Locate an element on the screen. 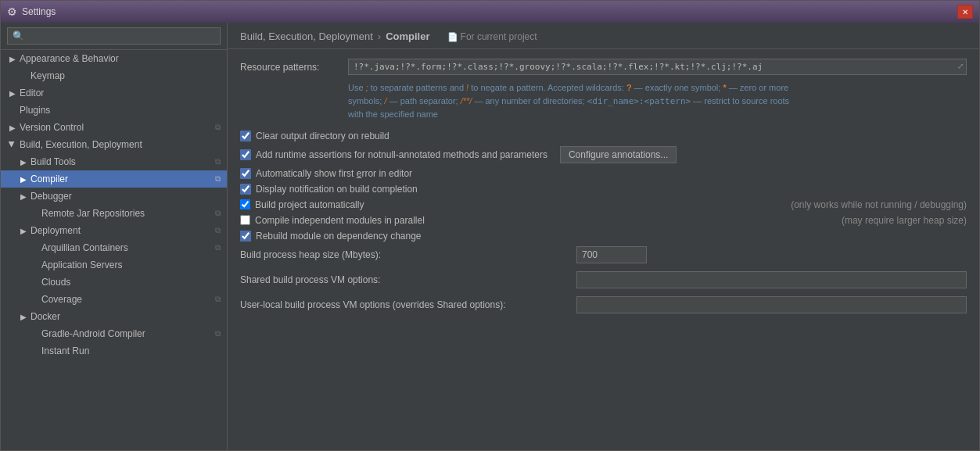 This screenshot has height=451, width=980. sidebar-item-label: Build, Execution, Deployment is located at coordinates (81, 145).